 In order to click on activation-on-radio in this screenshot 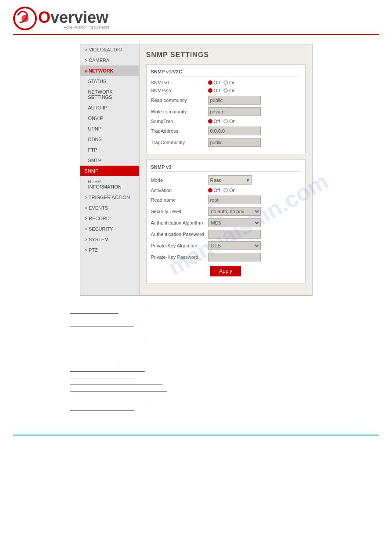, I will do `click(226, 190)`.